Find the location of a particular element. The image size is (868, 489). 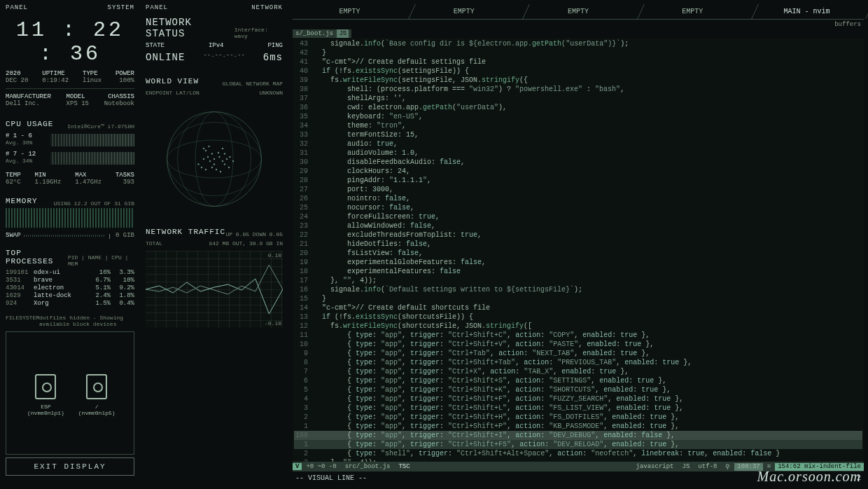

power-label: POWER is located at coordinates (125, 74).